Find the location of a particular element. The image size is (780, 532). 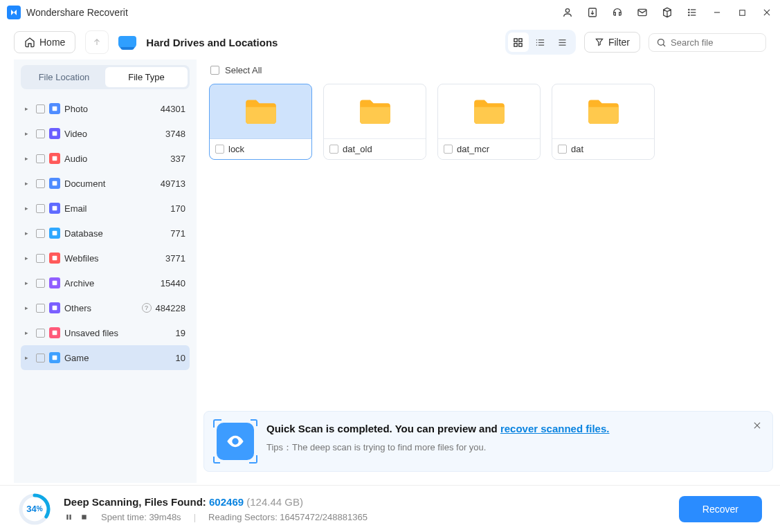

category-label: Archive is located at coordinates (111, 284).